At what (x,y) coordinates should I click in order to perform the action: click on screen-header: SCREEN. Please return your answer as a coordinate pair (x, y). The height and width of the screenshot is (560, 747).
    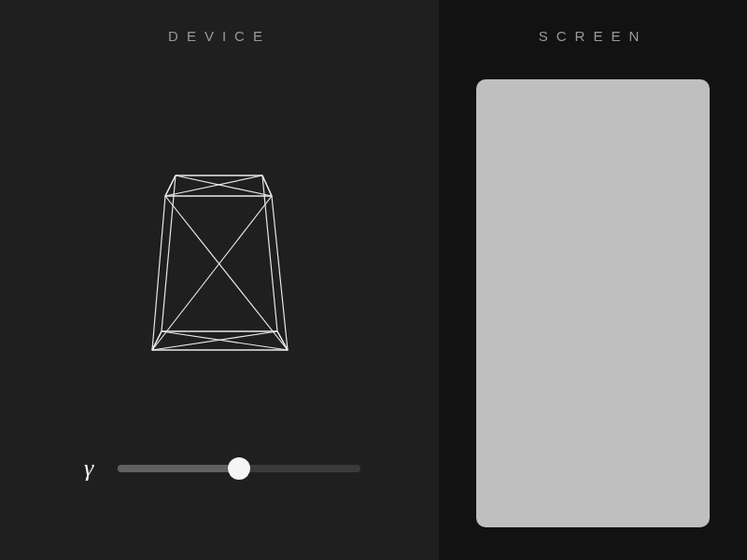
    Looking at the image, I should click on (593, 35).